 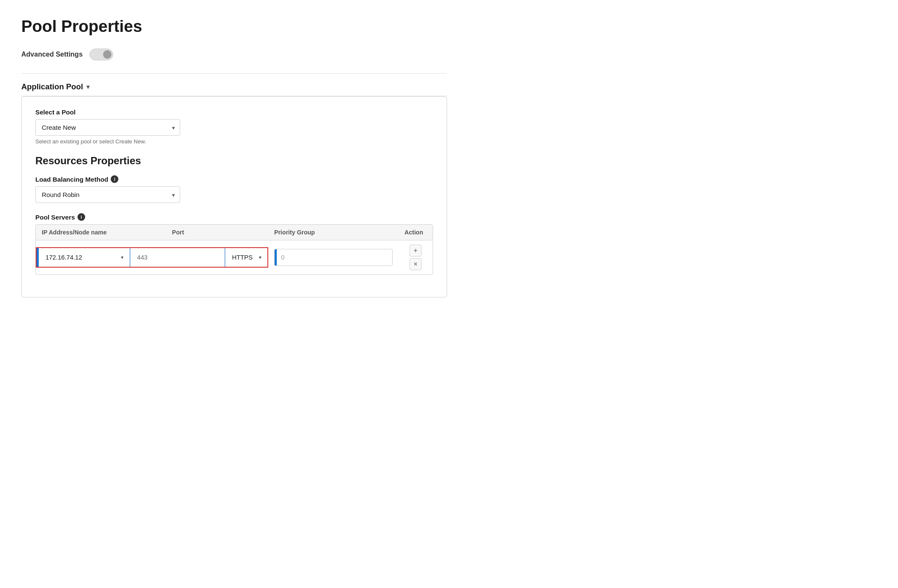 I want to click on advanced-settings-toggle, so click(x=101, y=54).